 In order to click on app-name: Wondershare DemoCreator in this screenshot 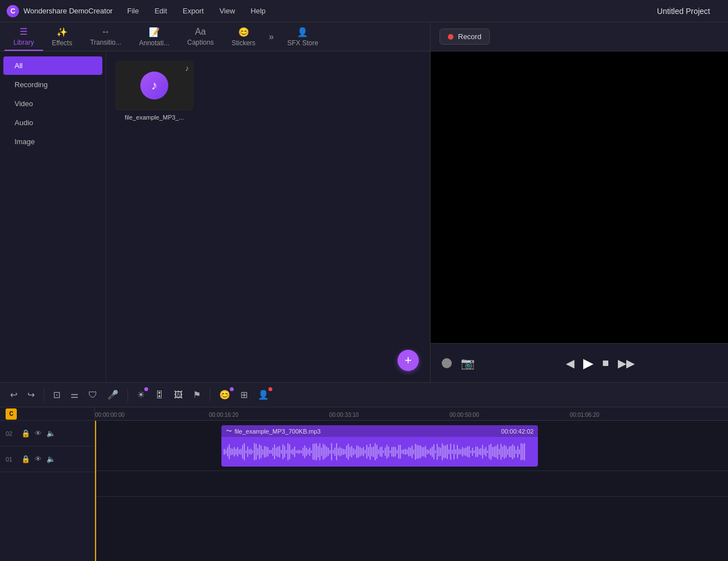, I will do `click(68, 11)`.